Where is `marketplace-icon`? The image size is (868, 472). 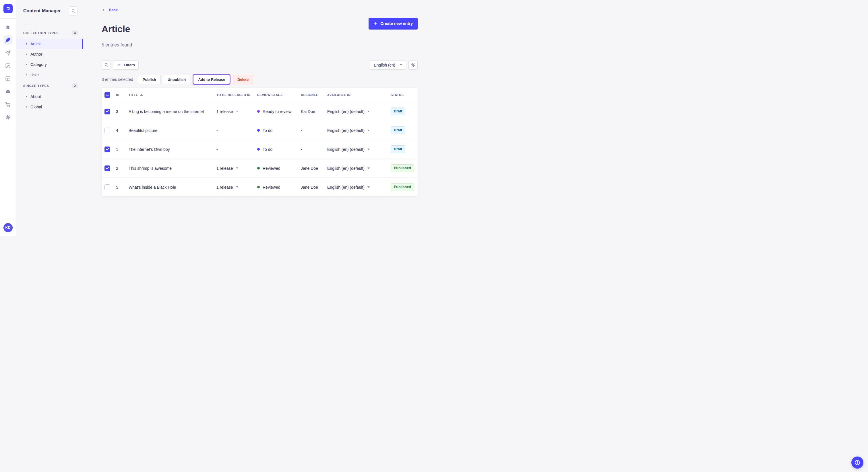 marketplace-icon is located at coordinates (8, 104).